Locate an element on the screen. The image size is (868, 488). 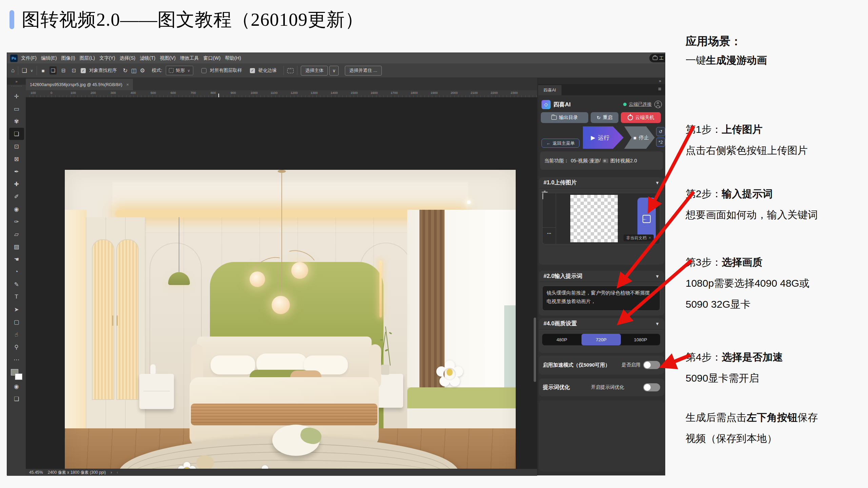
background-color-swatch is located at coordinates (19, 377).